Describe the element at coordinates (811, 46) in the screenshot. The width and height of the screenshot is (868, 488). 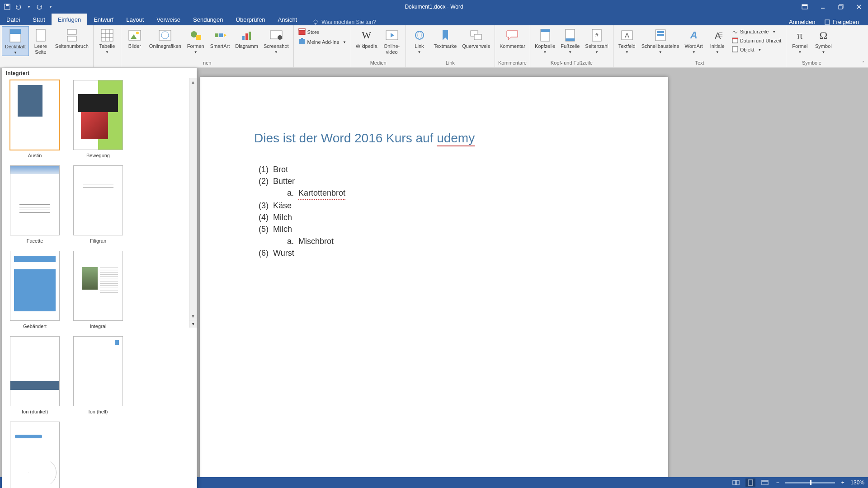
I see `group-symbole: πFormel▼ ΩSymbol▼ Symbole` at that location.